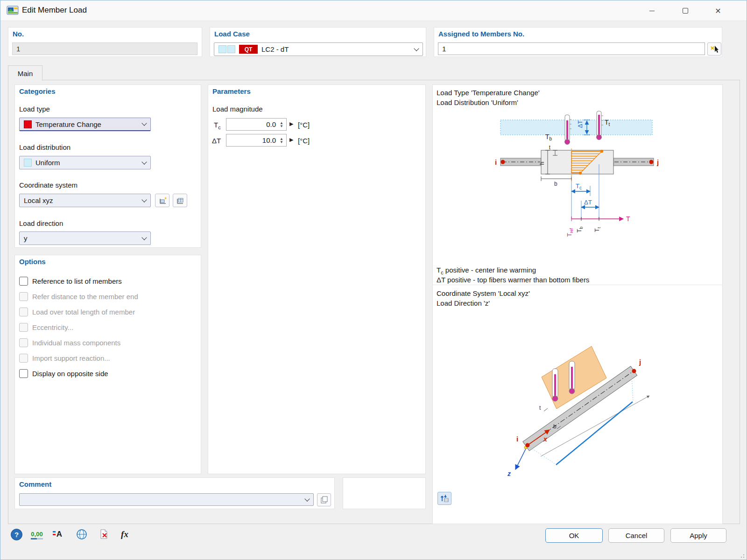 This screenshot has width=747, height=560. Describe the element at coordinates (698, 536) in the screenshot. I see `apply-button: Apply` at that location.